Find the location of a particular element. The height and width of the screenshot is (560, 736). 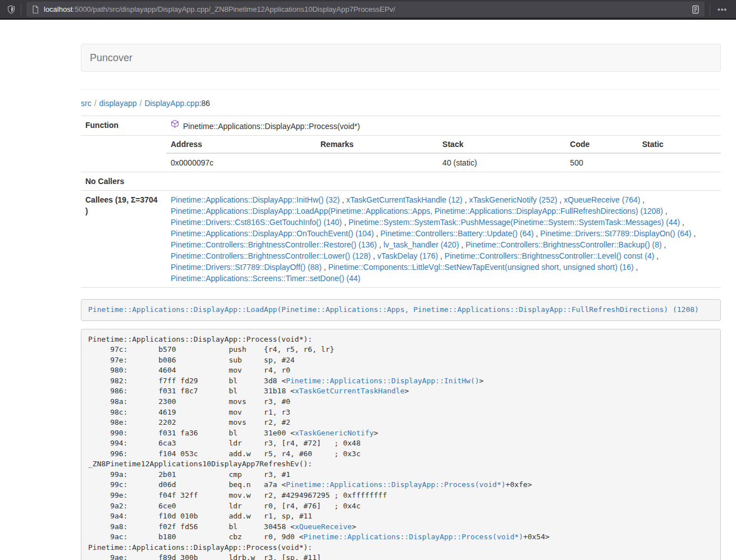

code-header: Code is located at coordinates (601, 145).